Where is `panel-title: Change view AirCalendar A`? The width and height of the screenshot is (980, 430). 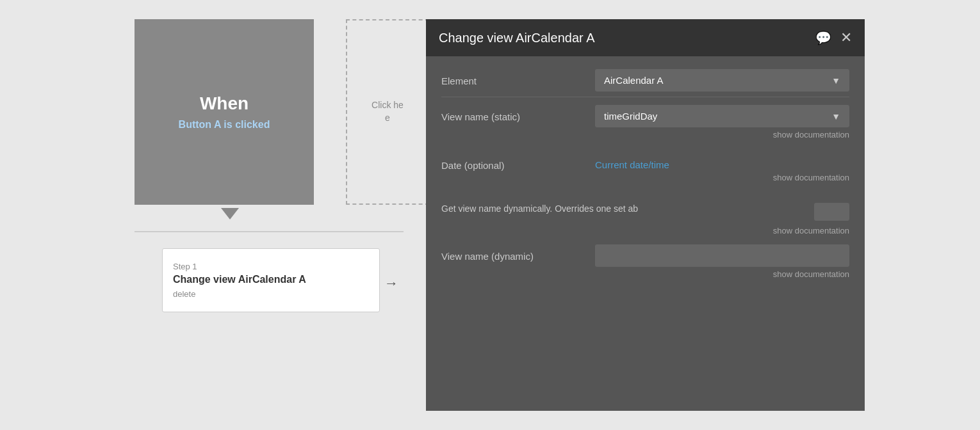
panel-title: Change view AirCalendar A is located at coordinates (516, 38).